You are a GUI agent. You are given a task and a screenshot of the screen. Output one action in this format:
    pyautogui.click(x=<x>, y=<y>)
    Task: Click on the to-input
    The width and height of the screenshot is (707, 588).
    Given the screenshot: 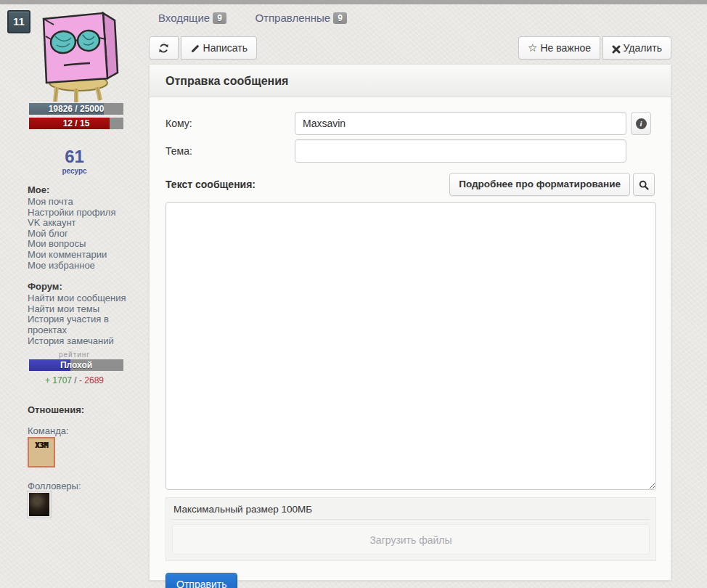 What is the action you would take?
    pyautogui.click(x=460, y=123)
    